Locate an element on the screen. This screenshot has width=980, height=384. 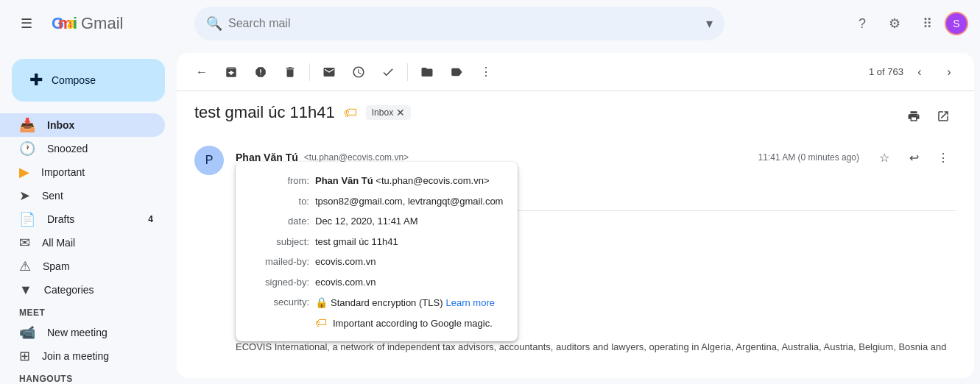
footer-text: ECOVIS International, a network of indep… is located at coordinates (596, 347).